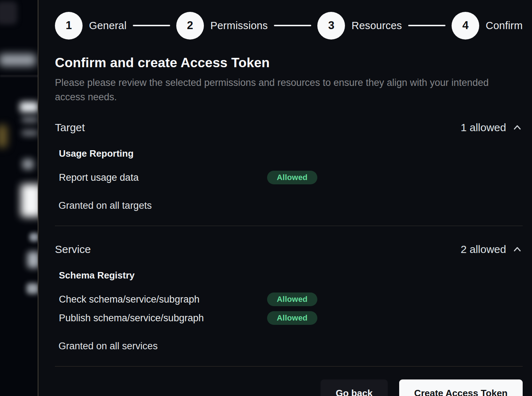 The height and width of the screenshot is (396, 532). Describe the element at coordinates (483, 128) in the screenshot. I see `allowed-count: 1 allowed` at that location.